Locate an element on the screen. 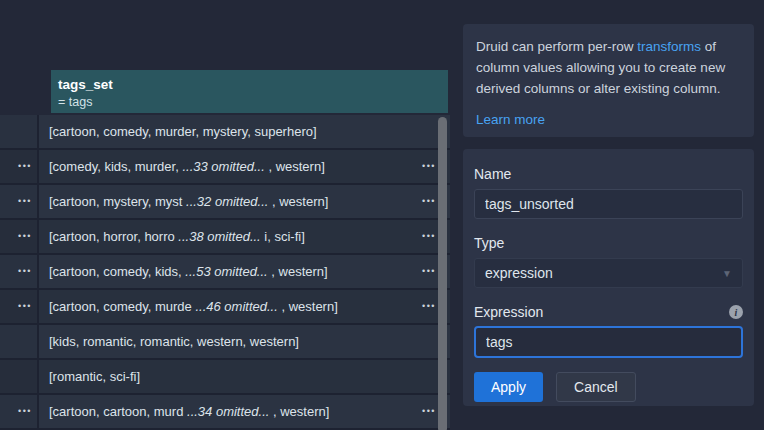  info-text: Druid can perform per-row is located at coordinates (556, 46).